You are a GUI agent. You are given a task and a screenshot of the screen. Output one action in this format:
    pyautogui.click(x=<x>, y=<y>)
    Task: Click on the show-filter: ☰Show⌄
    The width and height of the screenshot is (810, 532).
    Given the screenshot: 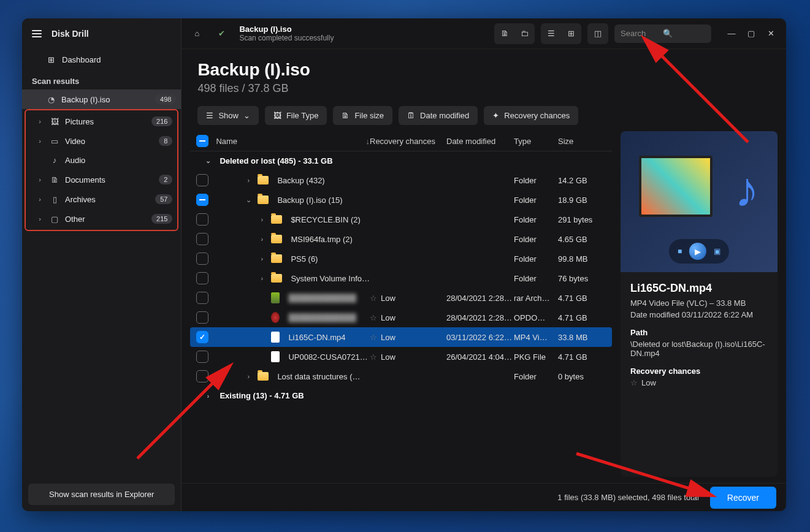 What is the action you would take?
    pyautogui.click(x=228, y=115)
    